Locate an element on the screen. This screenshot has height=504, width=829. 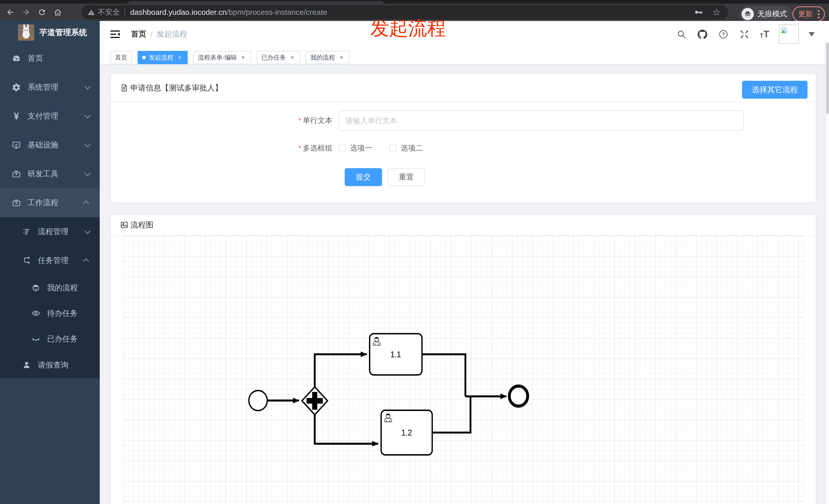
tags-view-bar: 首页 发起流程 流程表单-编辑 已办任务 我的流程 is located at coordinates (464, 56).